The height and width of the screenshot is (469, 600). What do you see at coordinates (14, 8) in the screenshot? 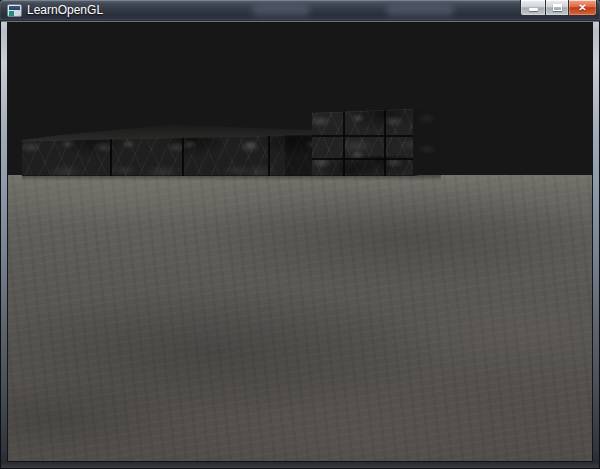
I see `app-icon-titlebar-stripe` at bounding box center [14, 8].